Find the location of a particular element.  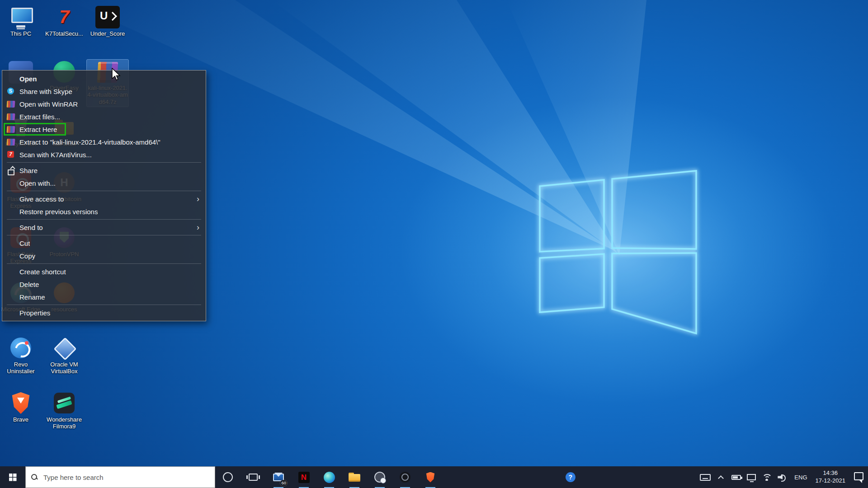

menu-item-label: Create shortcut is located at coordinates (42, 272).